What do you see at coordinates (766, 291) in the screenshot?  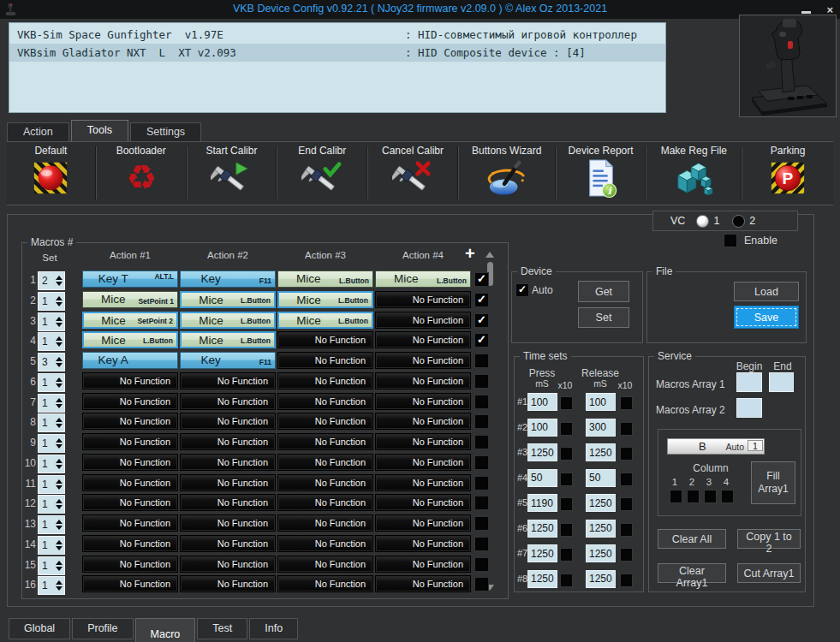 I see `load-button: Load` at bounding box center [766, 291].